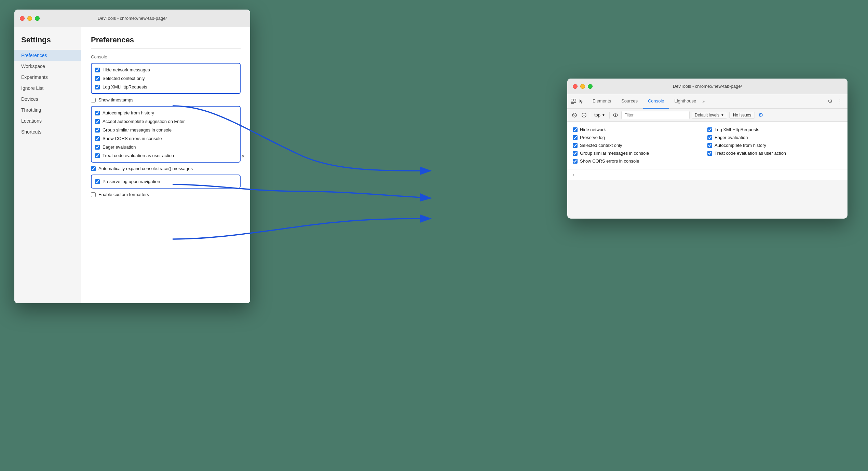 Image resolution: width=868 pixels, height=471 pixels. I want to click on right-maximize-traffic-light, so click(590, 86).